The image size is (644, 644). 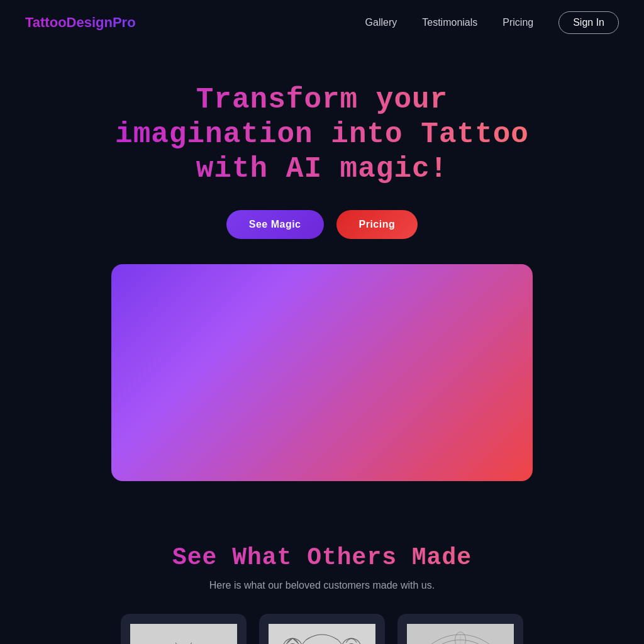 I want to click on wolf-svg, so click(x=460, y=634).